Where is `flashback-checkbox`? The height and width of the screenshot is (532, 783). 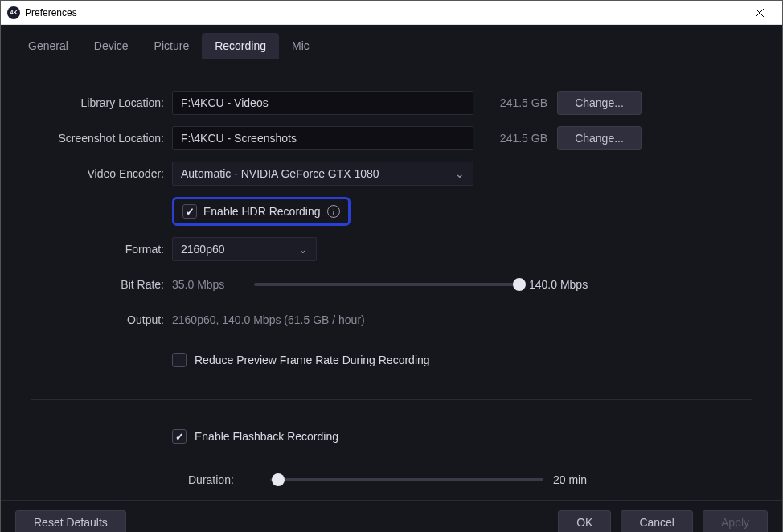
flashback-checkbox is located at coordinates (179, 436).